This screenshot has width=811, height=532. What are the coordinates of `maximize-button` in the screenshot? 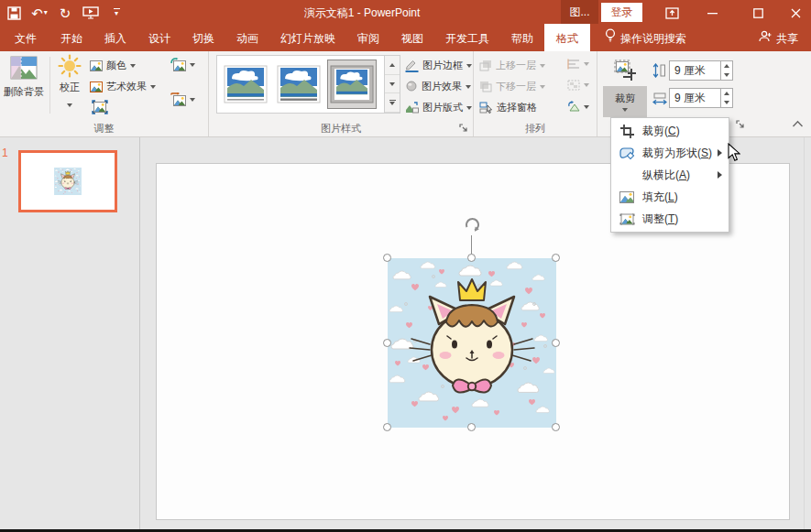 It's located at (758, 13).